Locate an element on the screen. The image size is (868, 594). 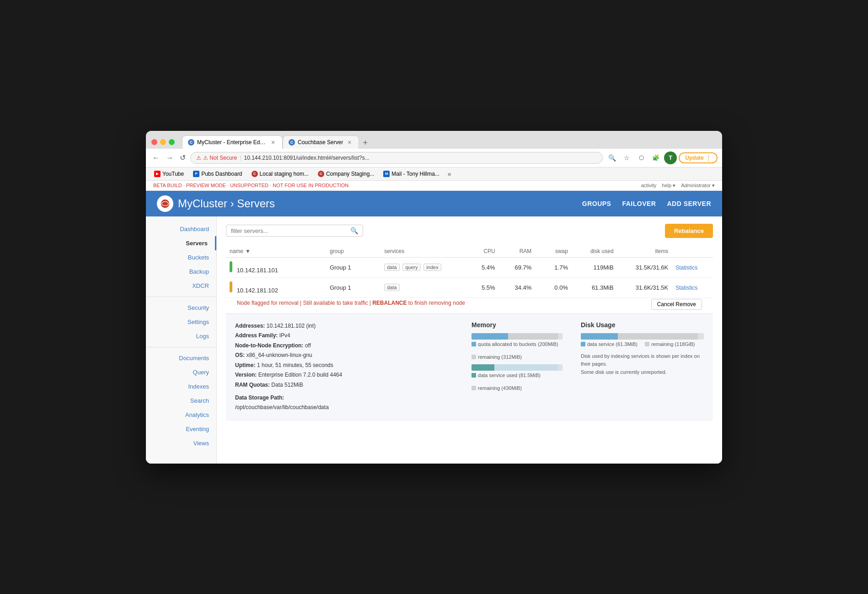
table-header-row: name ▼ group services CPU is located at coordinates (469, 252).